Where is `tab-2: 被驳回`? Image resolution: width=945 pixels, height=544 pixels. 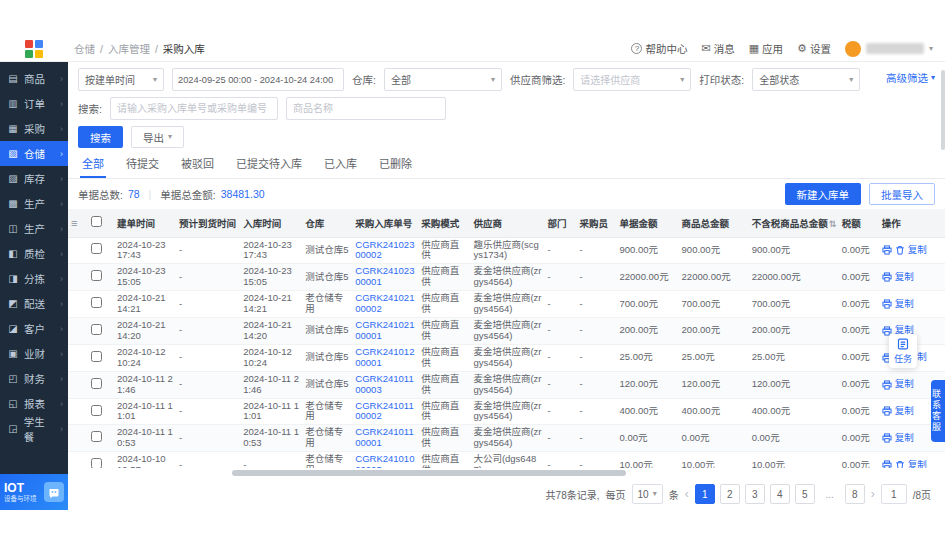 tab-2: 被驳回 is located at coordinates (198, 166).